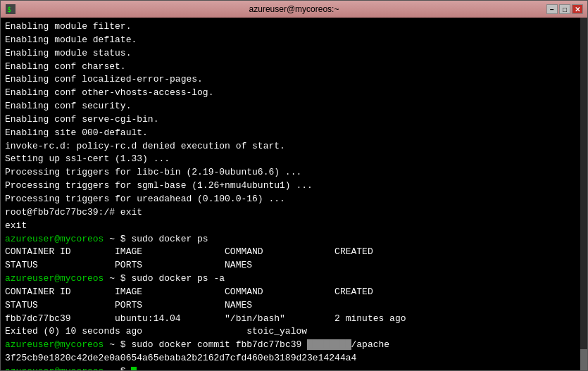 Image resolution: width=588 pixels, height=371 pixels. I want to click on cursor-block, so click(134, 369).